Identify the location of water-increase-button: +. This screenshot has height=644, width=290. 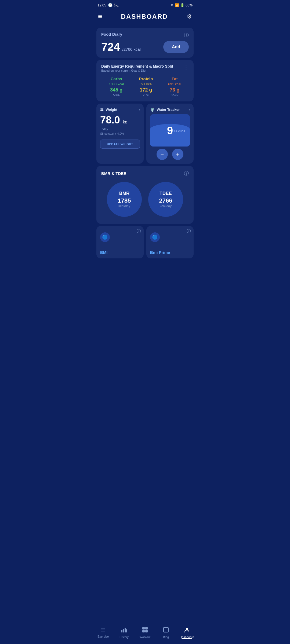
(178, 154).